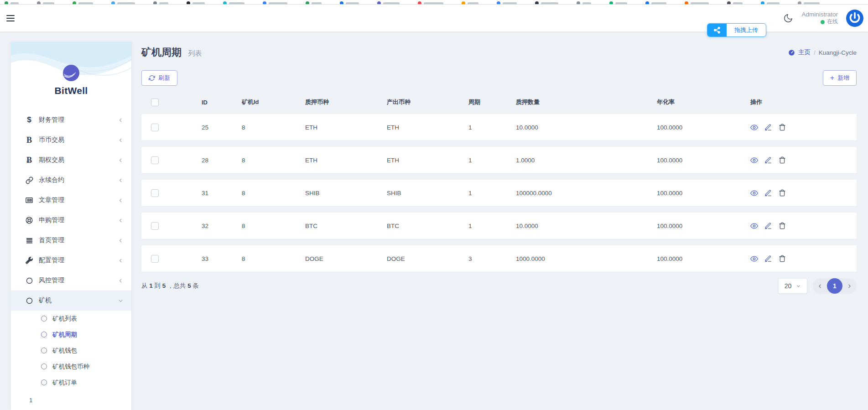  Describe the element at coordinates (212, 193) in the screenshot. I see `table-cell: 31` at that location.